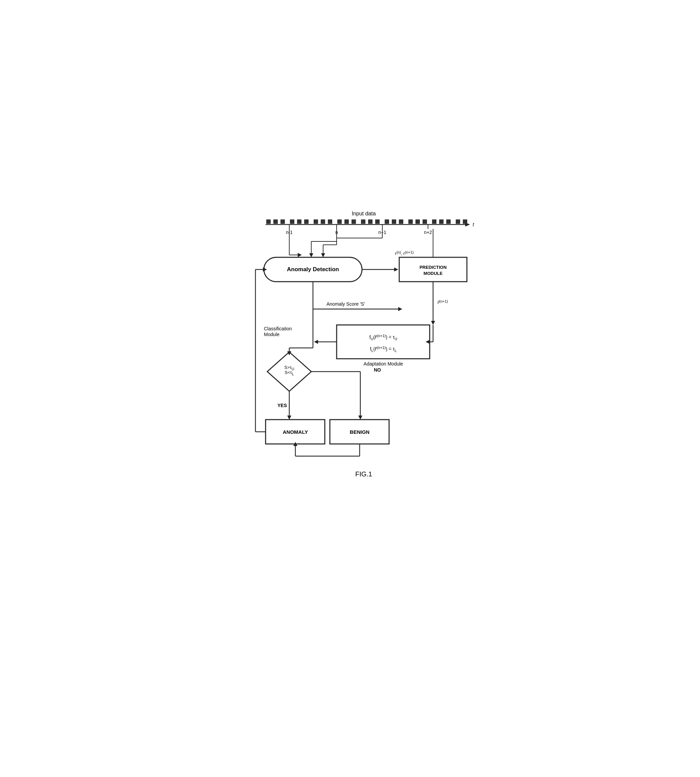 This screenshot has width=700, height=777. I want to click on timeline-label: Input data, so click(363, 214).